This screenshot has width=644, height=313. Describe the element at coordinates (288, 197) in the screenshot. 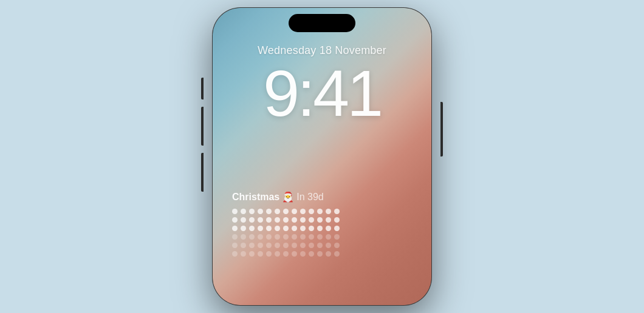

I see `event-emoji: 🎅` at that location.